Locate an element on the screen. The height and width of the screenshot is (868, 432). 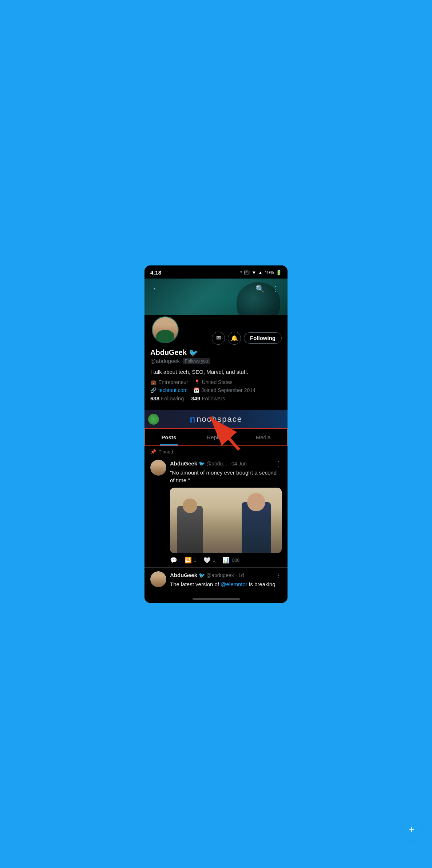
tweet-avatar is located at coordinates (158, 468).